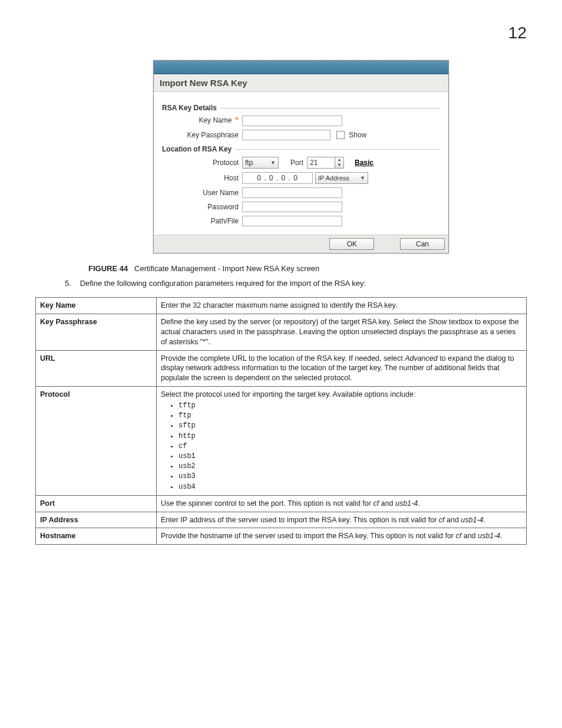 The width and height of the screenshot is (562, 728). What do you see at coordinates (97, 536) in the screenshot?
I see `param-name-cell: Hostname` at bounding box center [97, 536].